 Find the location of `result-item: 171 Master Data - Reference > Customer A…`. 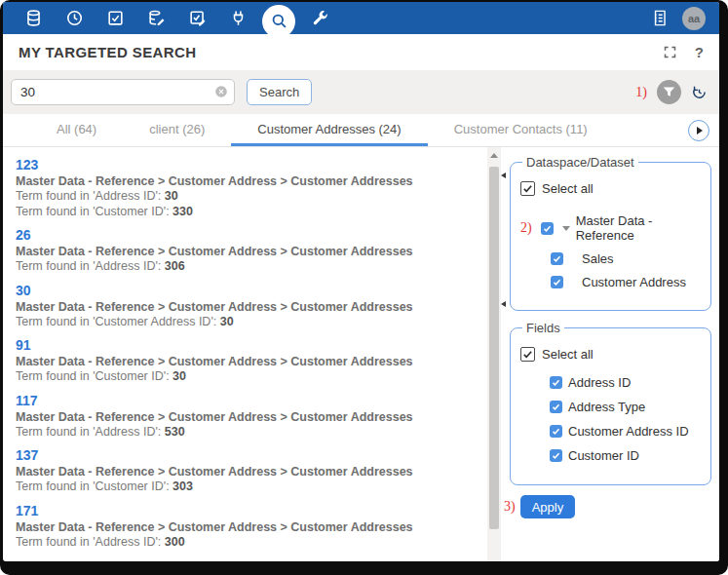

result-item: 171 Master Data - Reference > Customer A… is located at coordinates (249, 526).